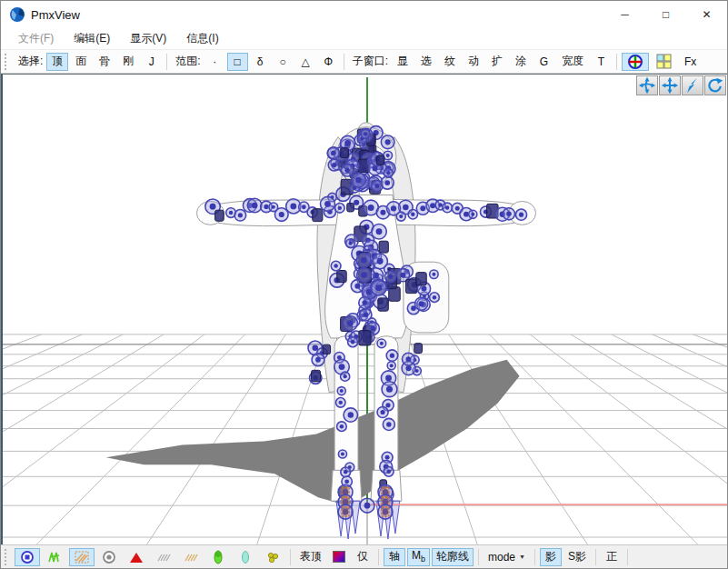 The height and width of the screenshot is (569, 728). I want to click on range-phi-button: Φ, so click(329, 62).